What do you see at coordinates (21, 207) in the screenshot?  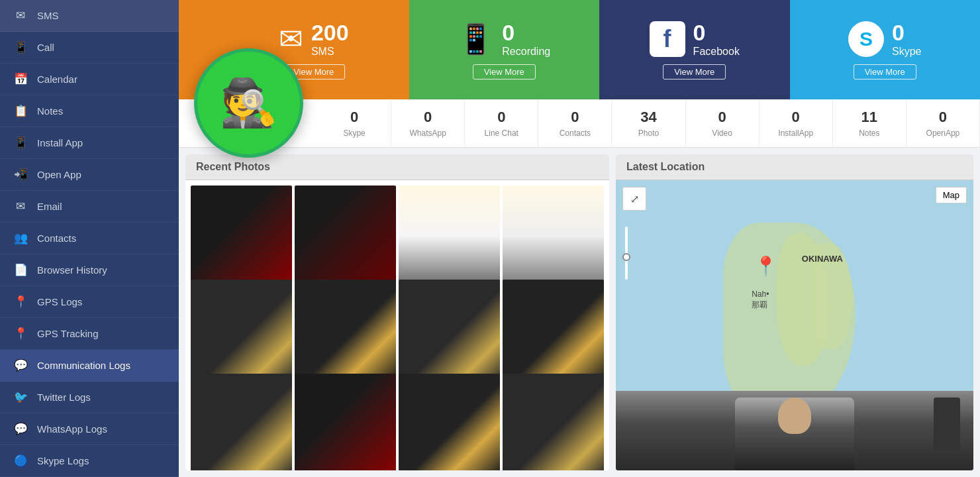 I see `email-icon: ✉` at bounding box center [21, 207].